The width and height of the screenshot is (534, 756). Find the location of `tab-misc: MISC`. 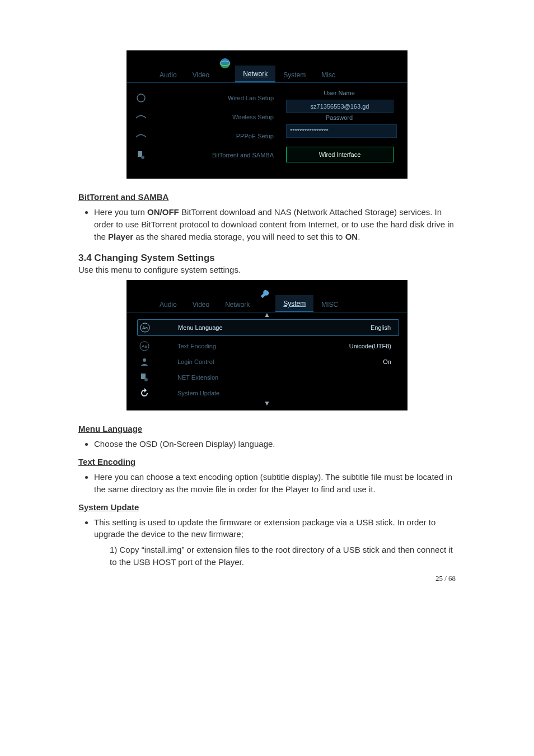

tab-misc: MISC is located at coordinates (330, 304).